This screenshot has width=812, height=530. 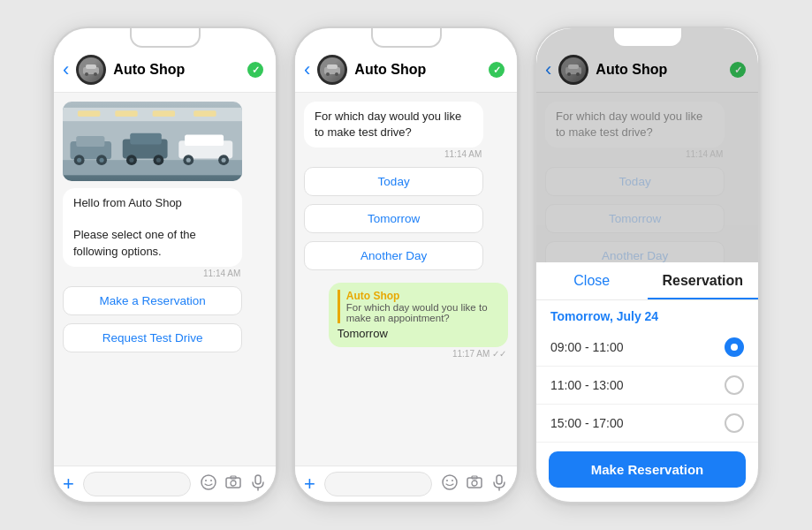 What do you see at coordinates (152, 337) in the screenshot?
I see `option-test-drive: Request Test Drive` at bounding box center [152, 337].